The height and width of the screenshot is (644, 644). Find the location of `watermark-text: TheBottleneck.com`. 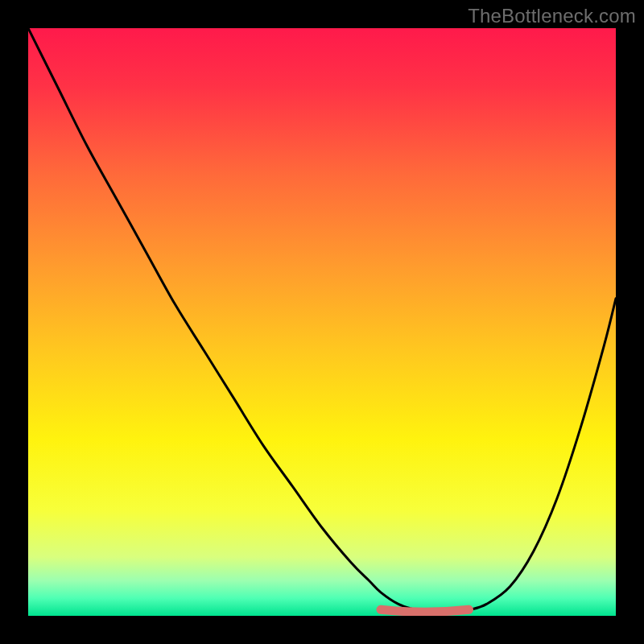

watermark-text: TheBottleneck.com is located at coordinates (552, 16).